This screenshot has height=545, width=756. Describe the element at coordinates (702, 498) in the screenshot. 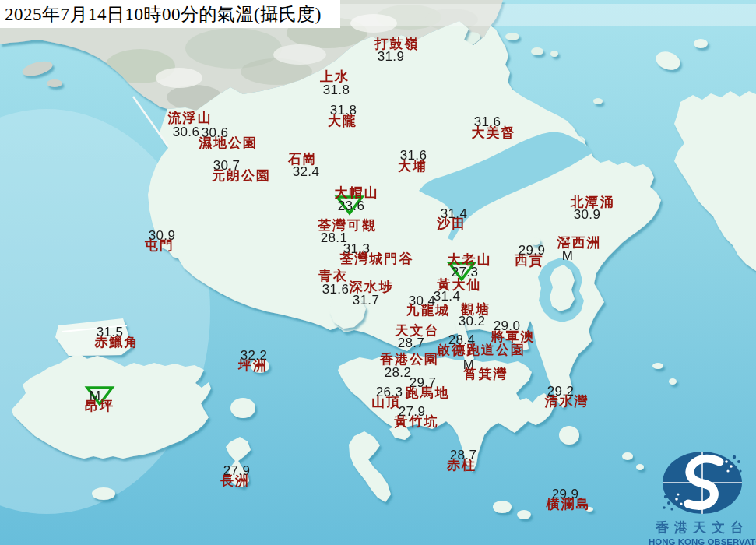

I see `hko-logo: 香港天文台 HONG KONG OBSERVATORY` at that location.